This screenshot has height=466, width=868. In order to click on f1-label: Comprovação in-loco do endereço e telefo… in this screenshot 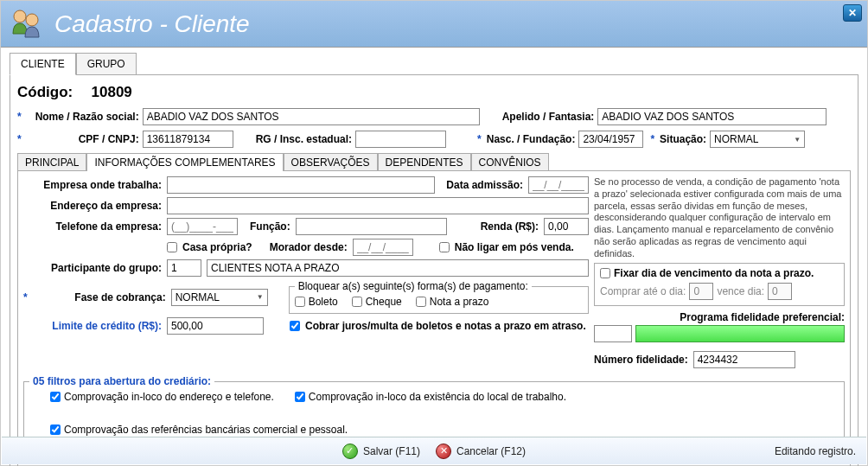, I will do `click(169, 397)`.